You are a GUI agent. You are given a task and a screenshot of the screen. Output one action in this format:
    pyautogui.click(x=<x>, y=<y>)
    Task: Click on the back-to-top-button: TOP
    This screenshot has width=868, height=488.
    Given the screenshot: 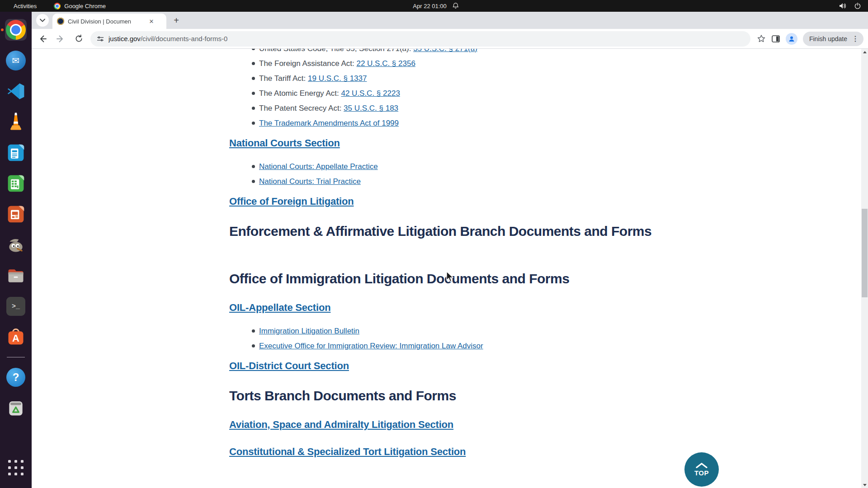 What is the action you would take?
    pyautogui.click(x=702, y=469)
    